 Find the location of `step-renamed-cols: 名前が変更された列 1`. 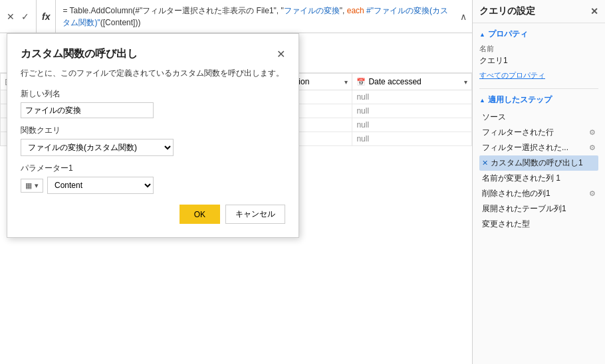

step-renamed-cols: 名前が変更された列 1 is located at coordinates (539, 178).